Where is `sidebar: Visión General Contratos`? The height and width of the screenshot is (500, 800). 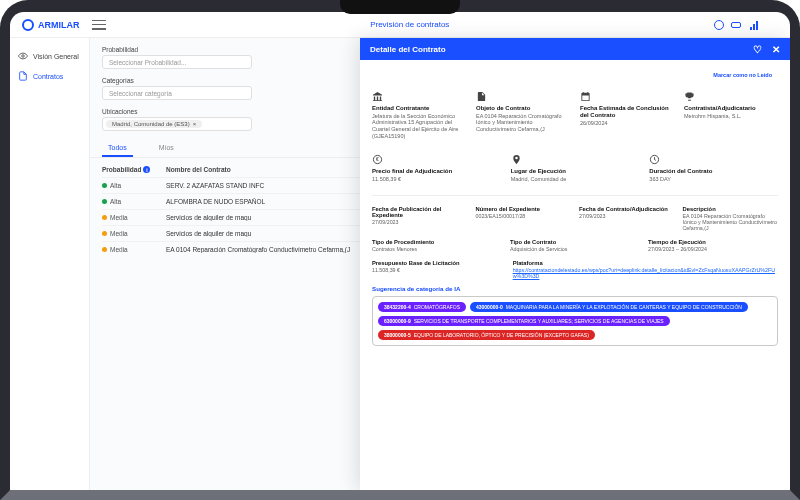 sidebar: Visión General Contratos is located at coordinates (50, 264).